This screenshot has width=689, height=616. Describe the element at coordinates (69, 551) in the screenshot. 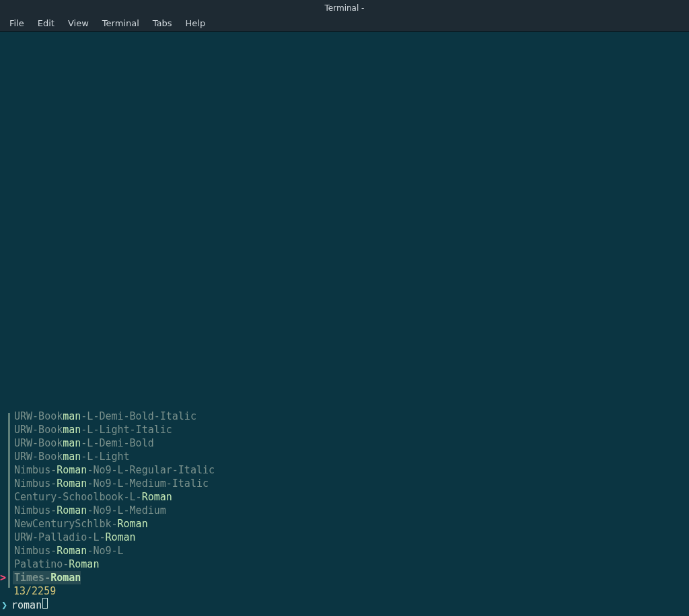

I see `fzf-result-text: Nimbus-Roman-No9-L` at that location.